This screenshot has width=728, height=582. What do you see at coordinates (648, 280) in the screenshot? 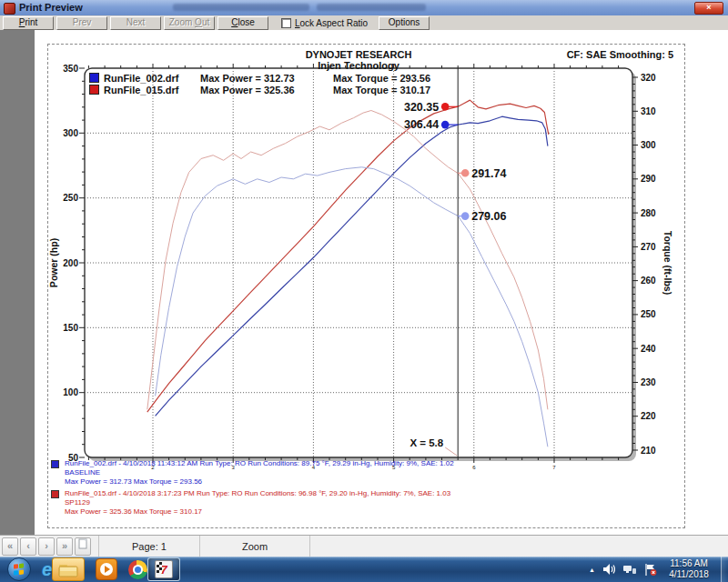
I see `svg-text: 260` at bounding box center [648, 280].